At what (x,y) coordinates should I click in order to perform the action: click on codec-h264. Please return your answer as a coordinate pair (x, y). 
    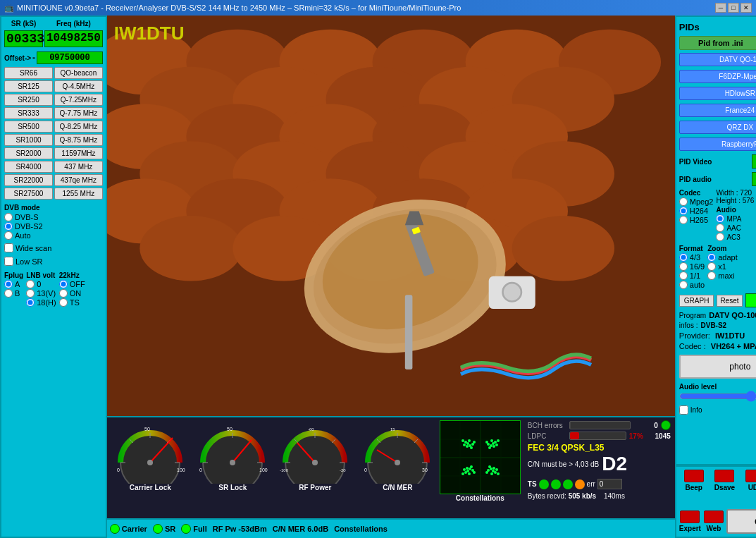
    Looking at the image, I should click on (683, 211).